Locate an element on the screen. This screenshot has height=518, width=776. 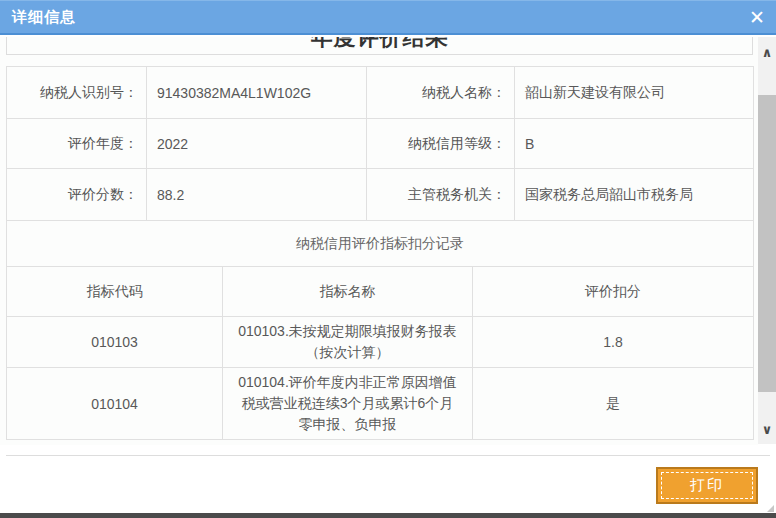
tax-authority-value: 国家税务总局韶山市税务局 is located at coordinates (634, 195).